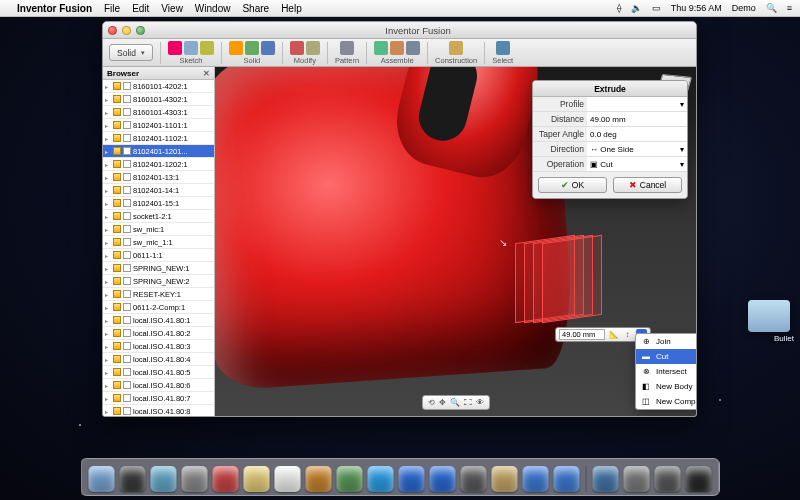 This screenshot has height=500, width=800. Describe the element at coordinates (656, 8) in the screenshot. I see `battery-icon: ▭` at that location.